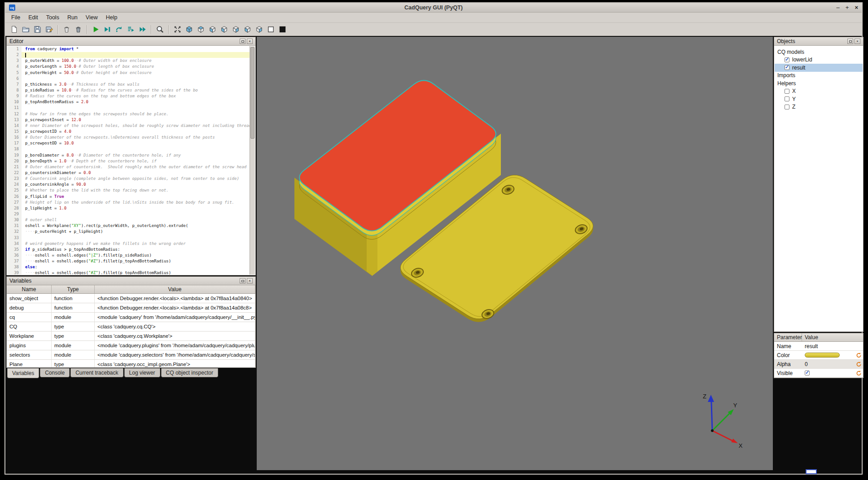 The image size is (868, 480). What do you see at coordinates (128, 220) in the screenshot?
I see `code-line-30: 30# outer shell` at bounding box center [128, 220].